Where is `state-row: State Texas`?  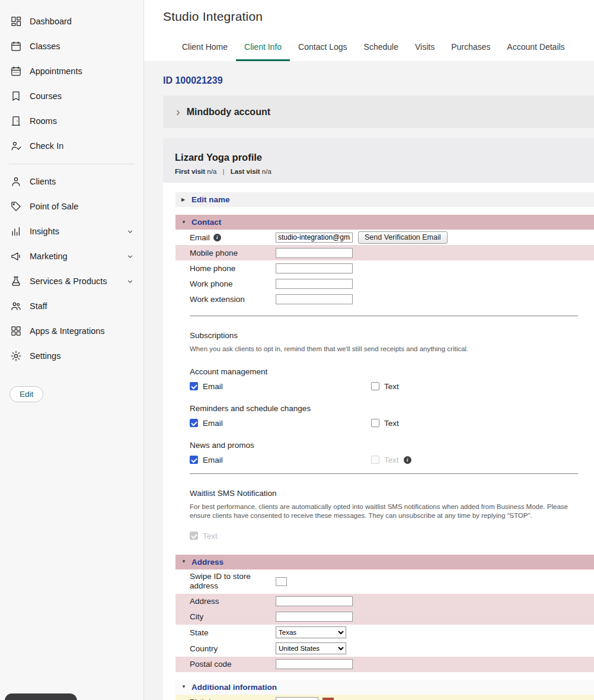
state-row: State Texas is located at coordinates (385, 632).